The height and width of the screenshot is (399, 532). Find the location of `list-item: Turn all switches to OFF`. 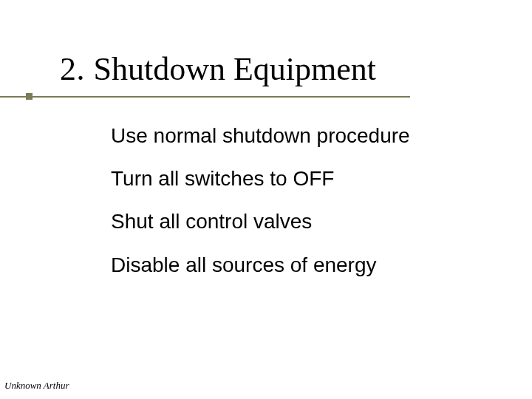

list-item: Turn all switches to OFF is located at coordinates (303, 179).